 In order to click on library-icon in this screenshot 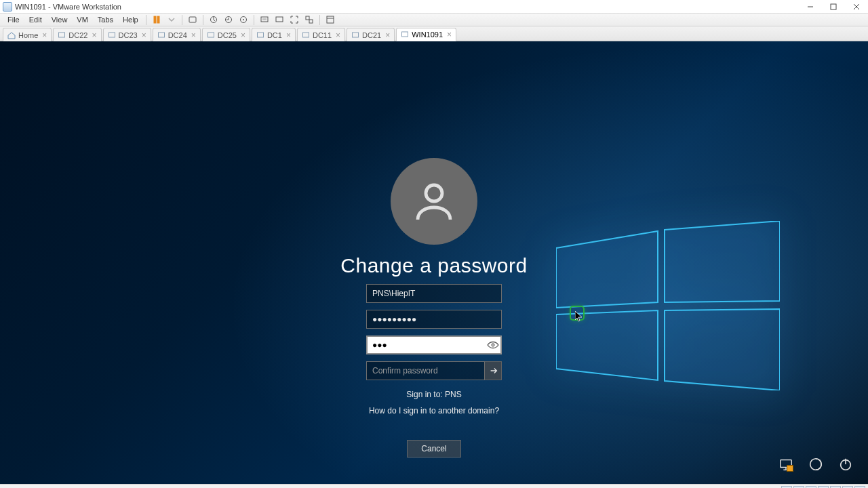, I will do `click(330, 20)`.